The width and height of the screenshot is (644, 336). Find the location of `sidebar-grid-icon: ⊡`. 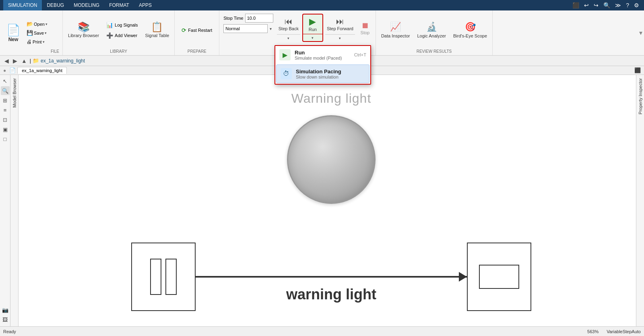

sidebar-grid-icon: ⊡ is located at coordinates (5, 120).